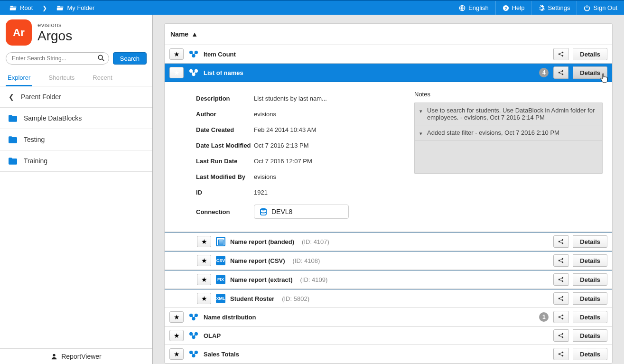 The height and width of the screenshot is (364, 624). Describe the element at coordinates (388, 242) in the screenshot. I see `report-row-banded: ★ ▤ Name report (banded) (ID: 4107) Deta…` at that location.